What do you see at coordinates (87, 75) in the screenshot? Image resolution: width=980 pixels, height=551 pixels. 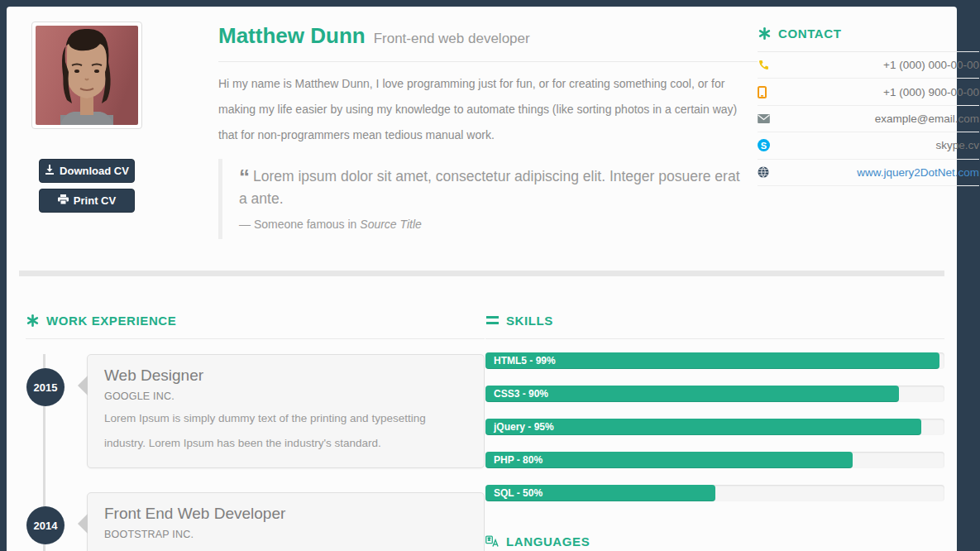 I see `profile-photo` at bounding box center [87, 75].